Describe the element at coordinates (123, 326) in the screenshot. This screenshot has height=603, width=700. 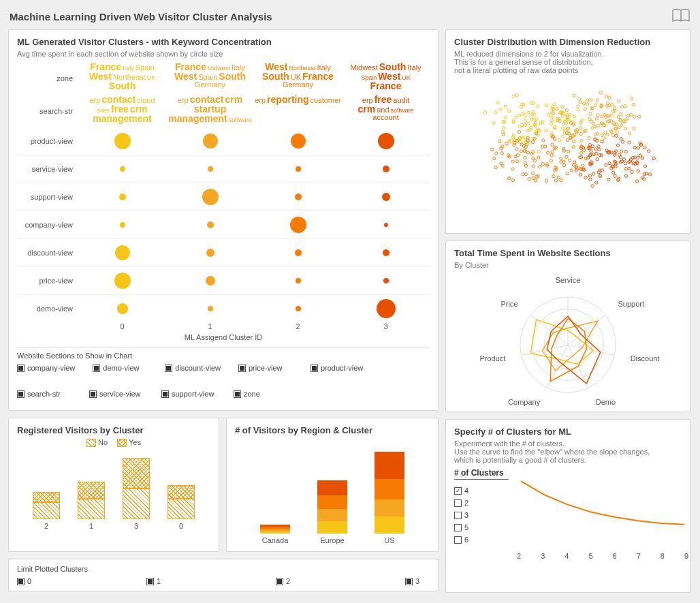
I see `bubble-x-label: 0` at that location.